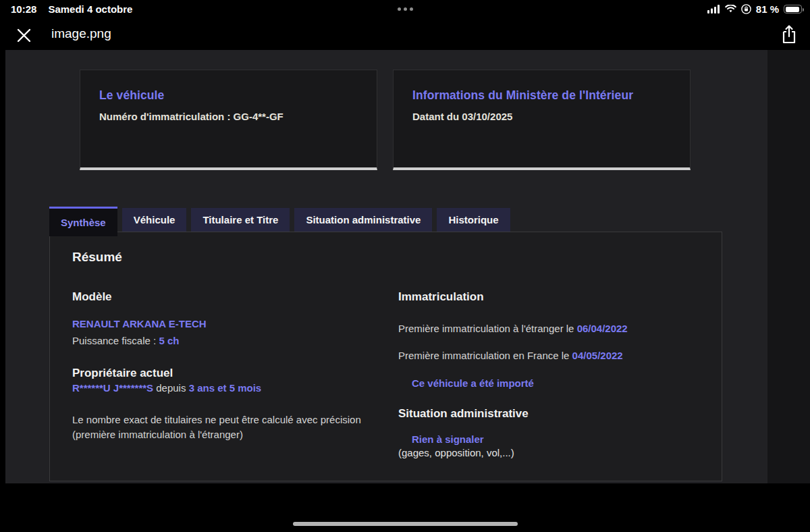 This screenshot has width=810, height=532. What do you see at coordinates (228, 96) in the screenshot?
I see `vehicle-card-title: Le véhicule` at bounding box center [228, 96].